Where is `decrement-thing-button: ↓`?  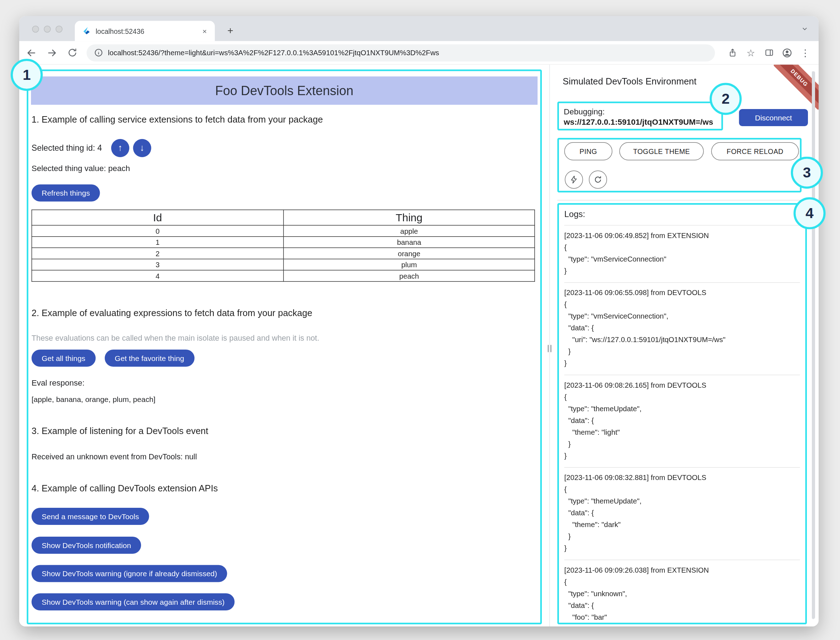
decrement-thing-button: ↓ is located at coordinates (142, 148).